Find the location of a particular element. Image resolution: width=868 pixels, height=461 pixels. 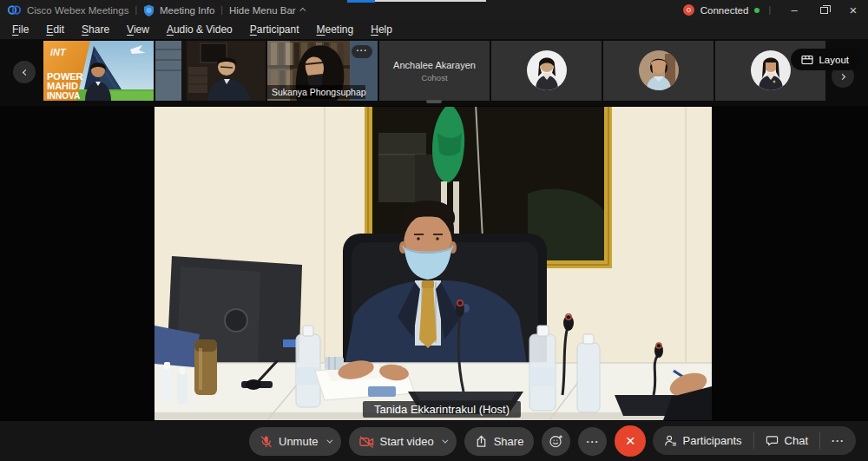

app-title: Cisco Webex Meetings is located at coordinates (78, 10).